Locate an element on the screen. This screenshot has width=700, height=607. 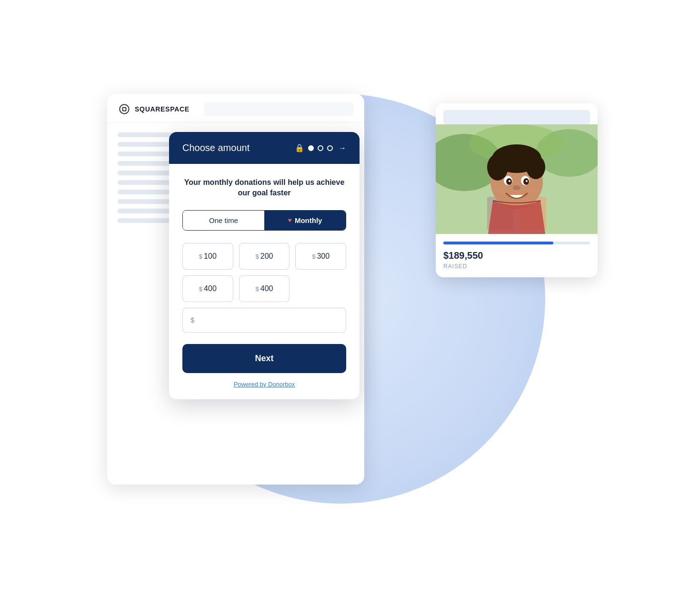
step-arrow-icon: → is located at coordinates (342, 148).